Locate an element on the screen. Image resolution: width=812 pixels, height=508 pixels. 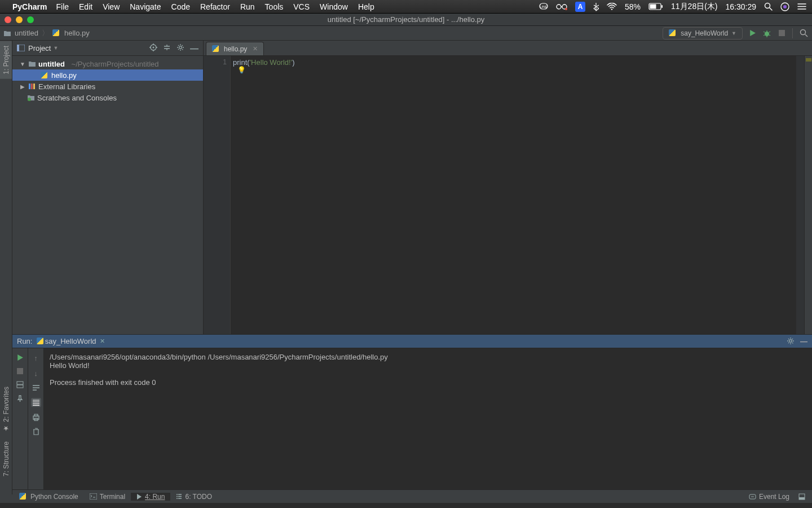
editor-tab-hello: hello.py ✕ is located at coordinates (235, 49).